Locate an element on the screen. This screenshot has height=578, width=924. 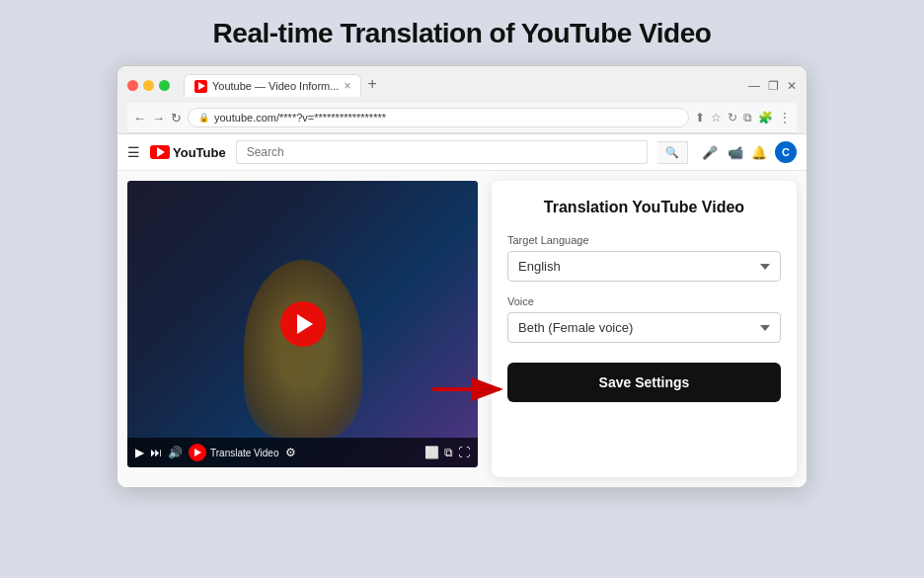
search-button: 🔍 is located at coordinates (673, 152).